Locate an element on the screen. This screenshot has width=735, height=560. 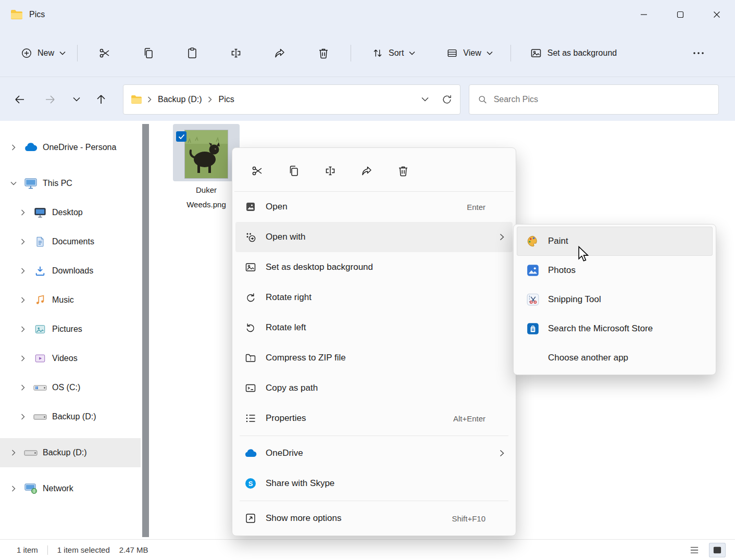
rename-button is located at coordinates (236, 53).